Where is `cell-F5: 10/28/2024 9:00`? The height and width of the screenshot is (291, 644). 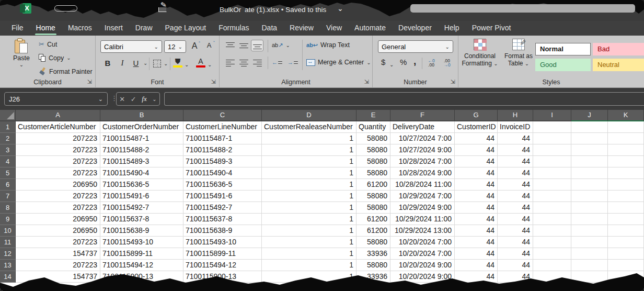 cell-F5: 10/28/2024 9:00 is located at coordinates (422, 173).